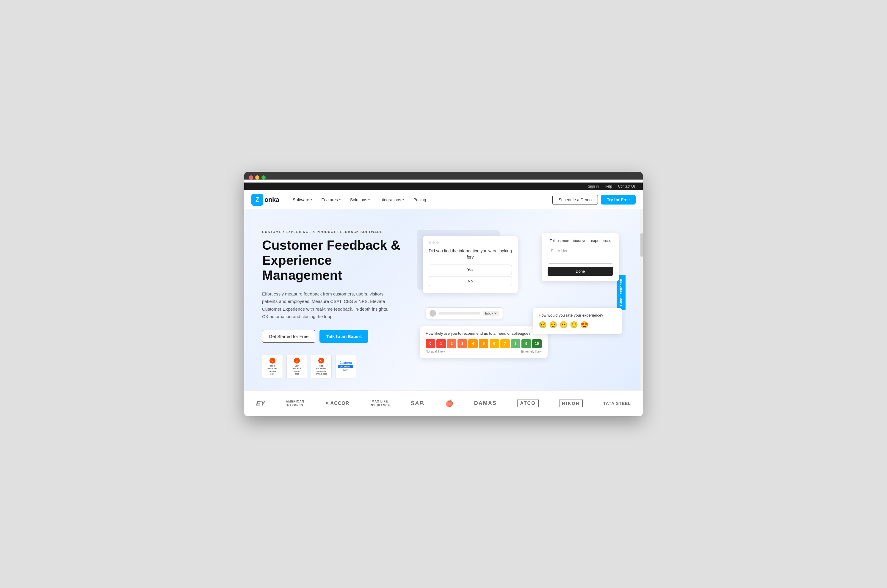 This screenshot has height=588, width=887. Describe the element at coordinates (261, 404) in the screenshot. I see `partner-ey: EY` at that location.